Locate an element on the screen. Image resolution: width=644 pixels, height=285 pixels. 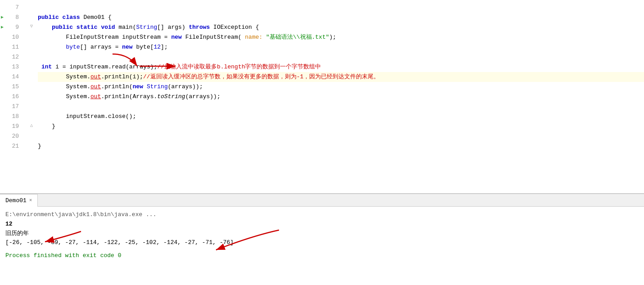
console-array: [-26, -105, -89, -27, -114, -122, -25, -… is located at coordinates (322, 243).